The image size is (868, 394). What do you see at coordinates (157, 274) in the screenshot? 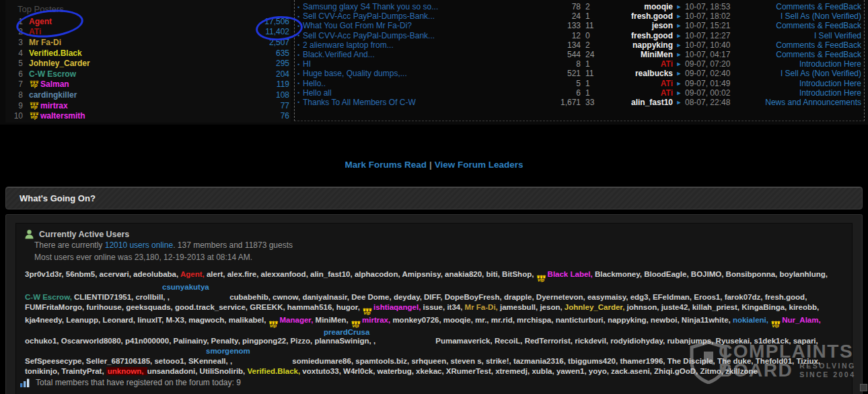
I see `username-link: adeolubaba,` at bounding box center [157, 274].